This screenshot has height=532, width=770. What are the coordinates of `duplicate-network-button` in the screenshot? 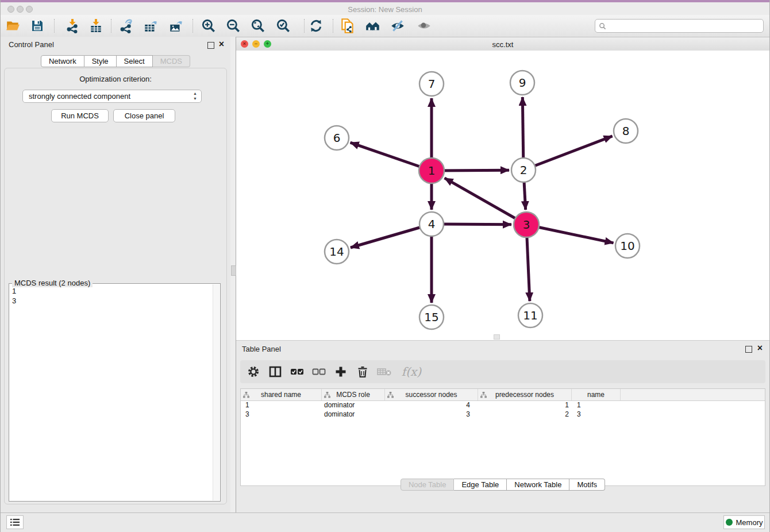 It's located at (348, 26).